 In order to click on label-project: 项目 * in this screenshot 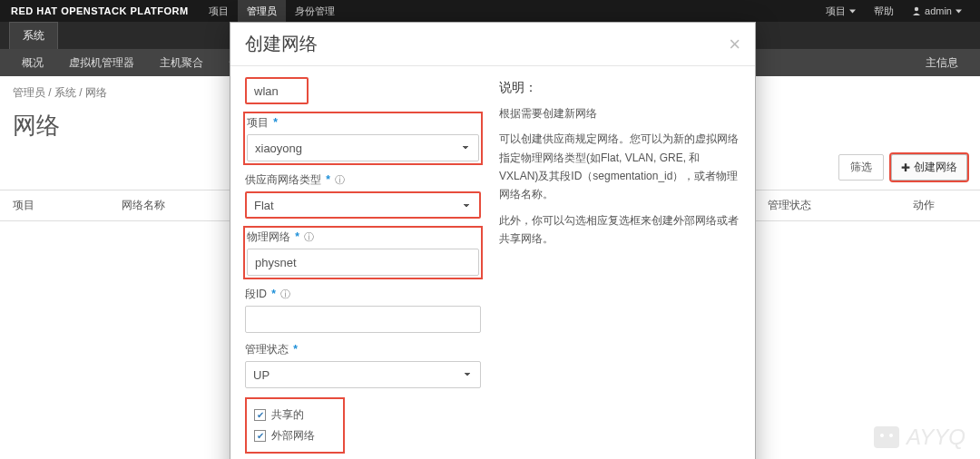, I will do `click(363, 123)`.